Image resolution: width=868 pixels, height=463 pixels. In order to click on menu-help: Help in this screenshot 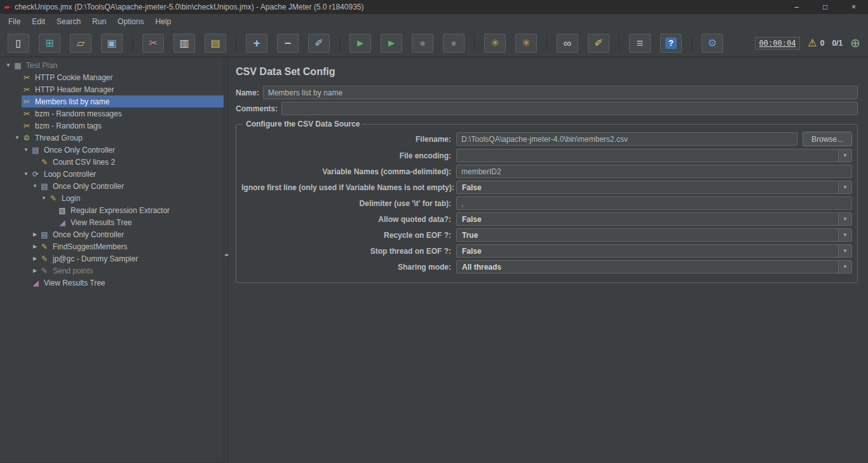, I will do `click(163, 22)`.